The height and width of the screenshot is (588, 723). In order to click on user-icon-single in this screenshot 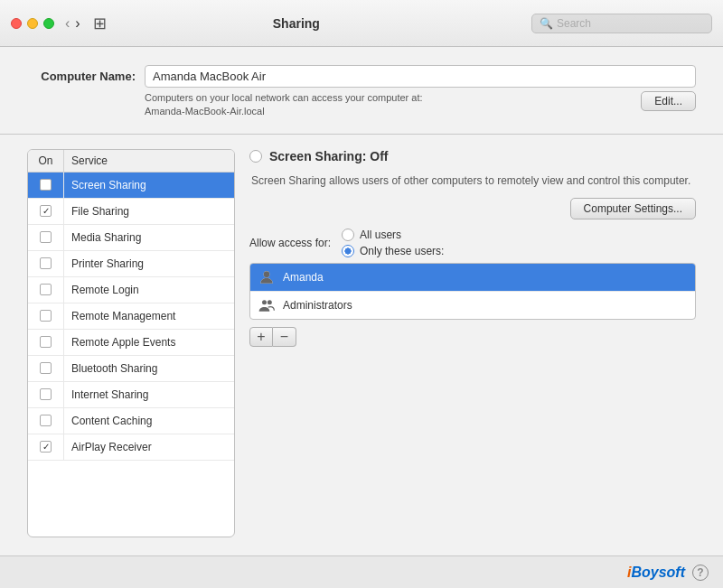, I will do `click(267, 277)`.